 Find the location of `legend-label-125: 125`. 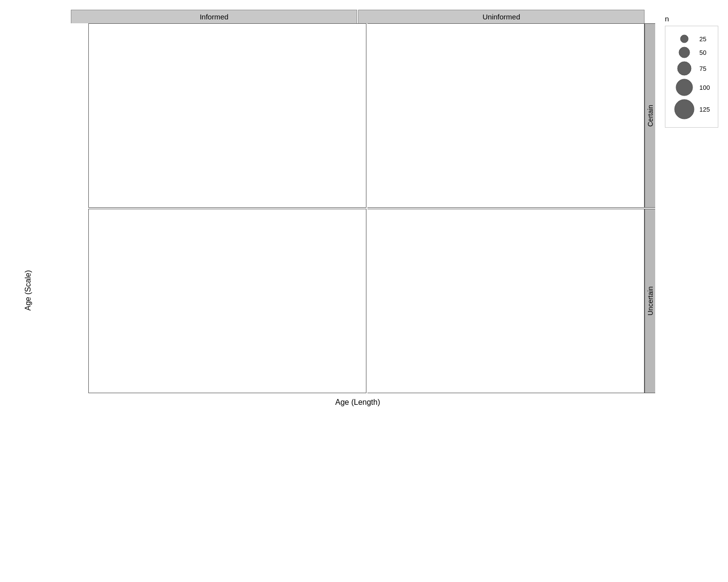

legend-label-125: 125 is located at coordinates (705, 110).